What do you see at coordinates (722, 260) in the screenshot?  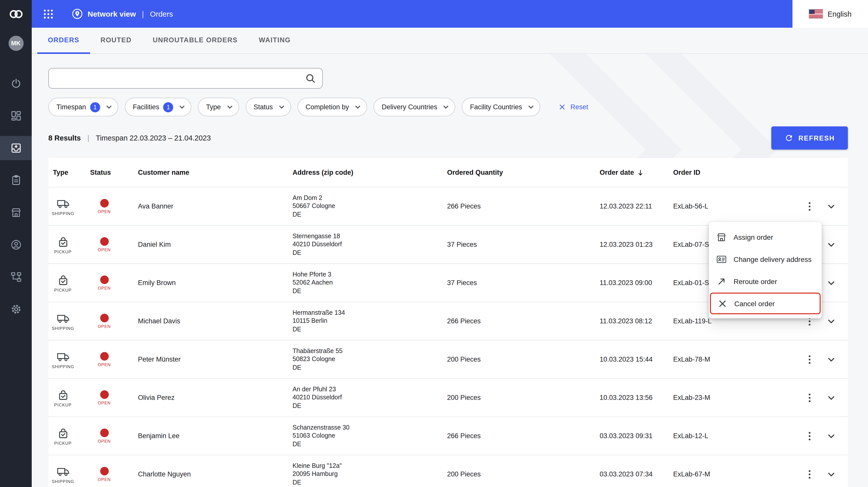 I see `contact-card-icon` at bounding box center [722, 260].